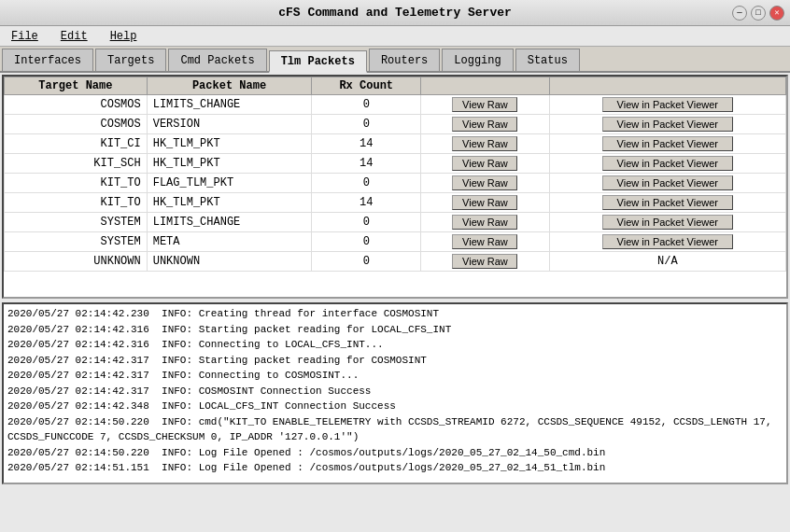 The height and width of the screenshot is (532, 790). Describe the element at coordinates (396, 261) in the screenshot. I see `table-row: UNKNOWNUNKNOWN0View RawN/A` at that location.